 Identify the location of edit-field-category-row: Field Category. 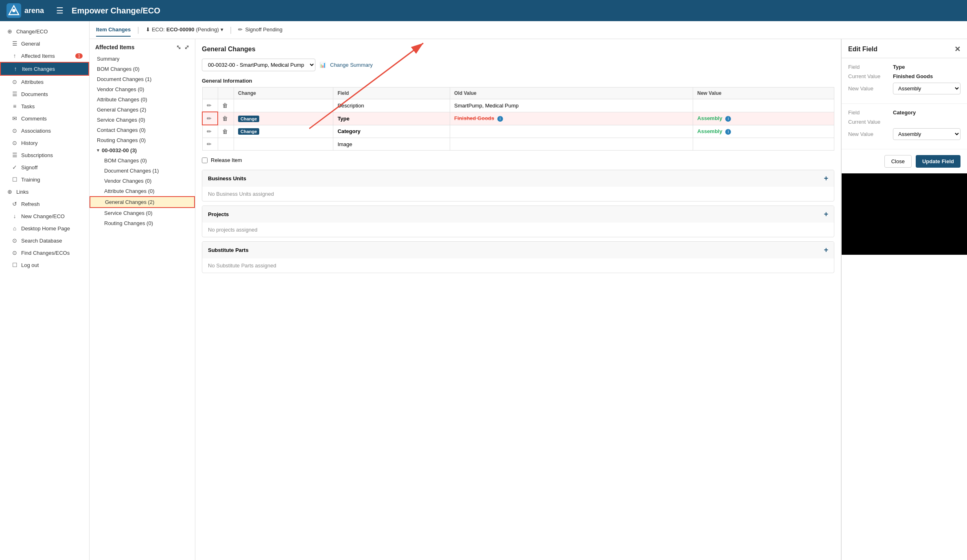
(904, 112).